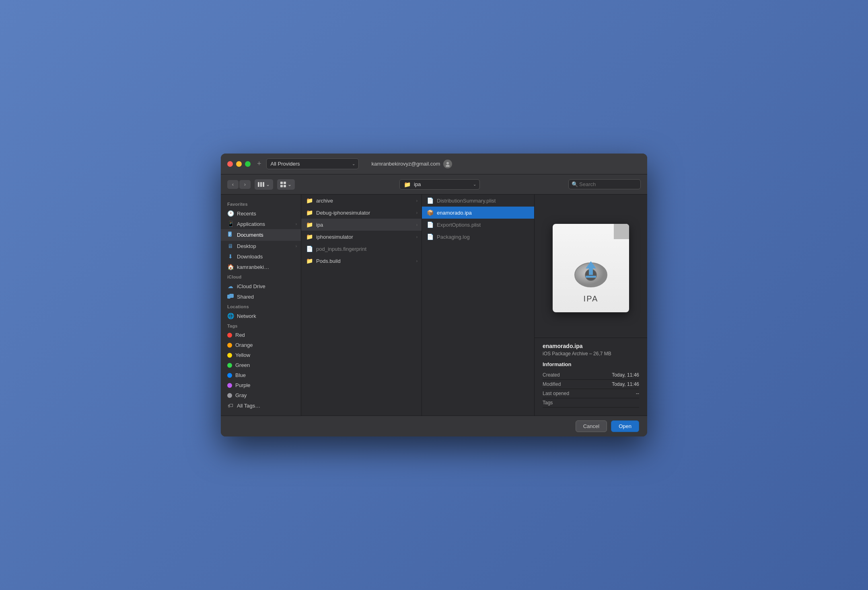 Image resolution: width=868 pixels, height=590 pixels. Describe the element at coordinates (591, 299) in the screenshot. I see `ipa-label: IPA` at that location.